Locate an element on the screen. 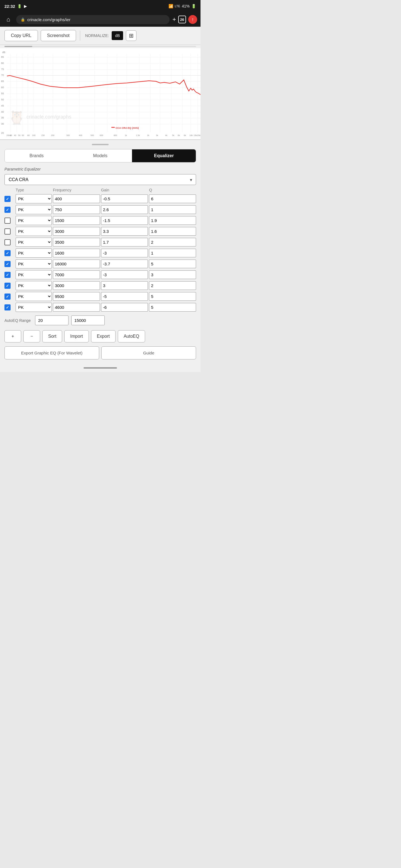 The image size is (401, 868). plus-icon: + is located at coordinates (174, 20).